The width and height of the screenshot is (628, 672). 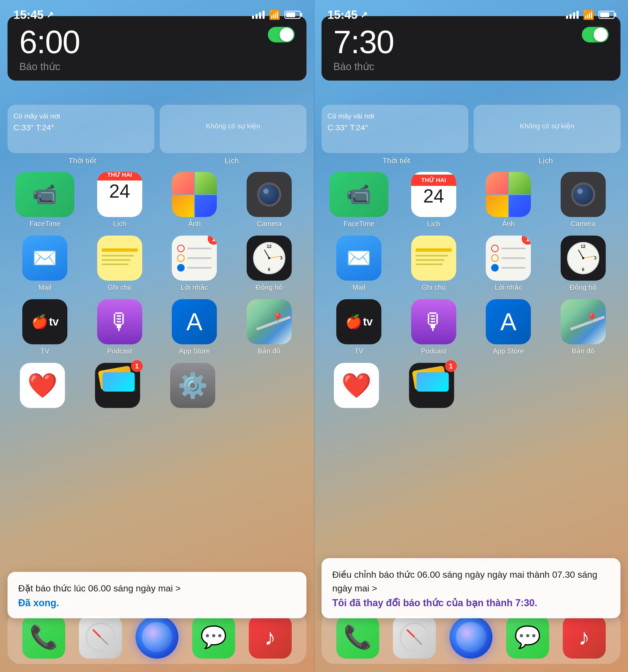 I want to click on settings-gear-icon: ⚙️, so click(x=193, y=385).